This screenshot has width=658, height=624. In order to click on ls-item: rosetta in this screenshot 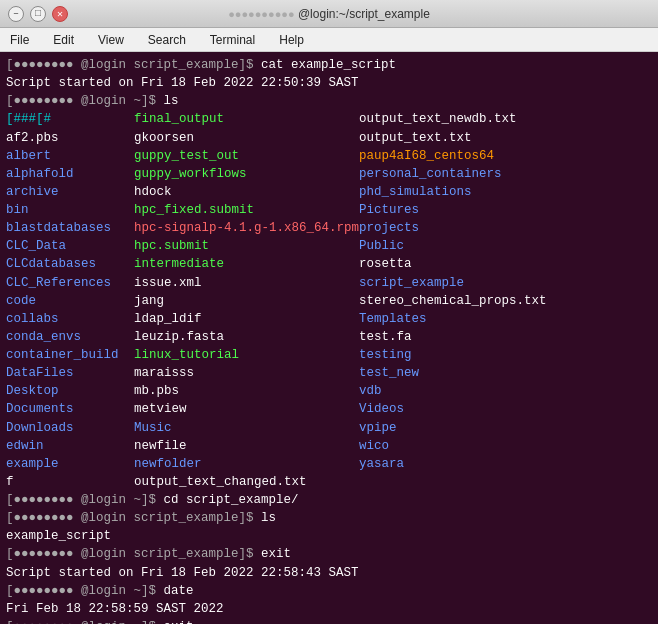, I will do `click(459, 264)`.